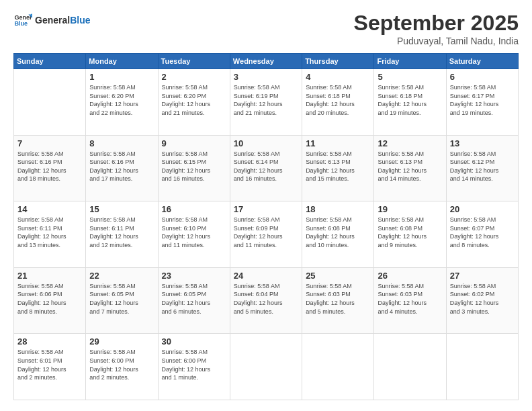 This screenshot has width=532, height=411. I want to click on day-cell: 5Sunrise: 5:58 AM Sunset: 6:18 PM Daylig…, so click(410, 102).